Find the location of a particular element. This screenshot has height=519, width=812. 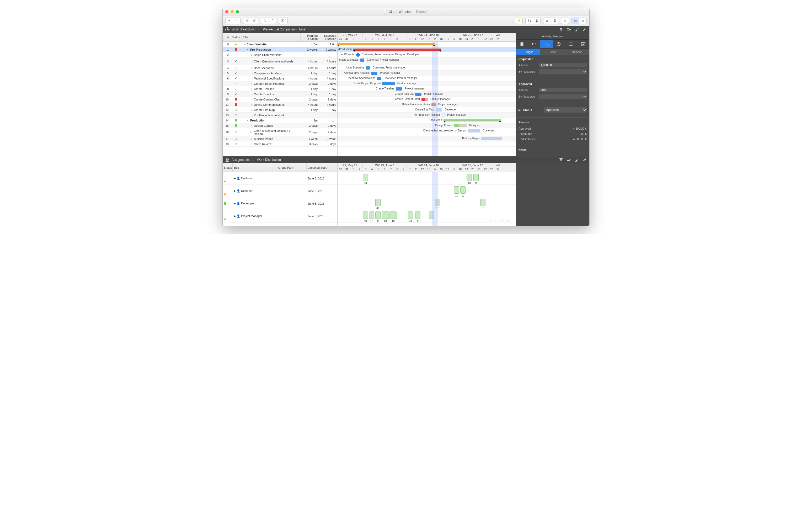

gantt-row: Building Pages is located at coordinates (427, 139).